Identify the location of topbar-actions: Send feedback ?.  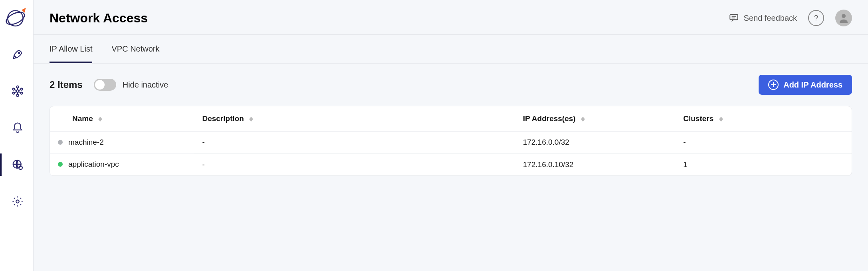
(791, 18).